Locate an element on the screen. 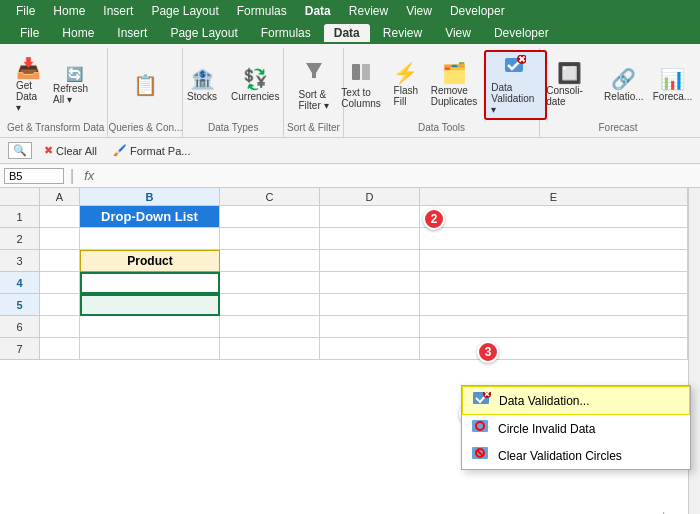 The width and height of the screenshot is (700, 514). menu-item-insert: Insert is located at coordinates (118, 11).